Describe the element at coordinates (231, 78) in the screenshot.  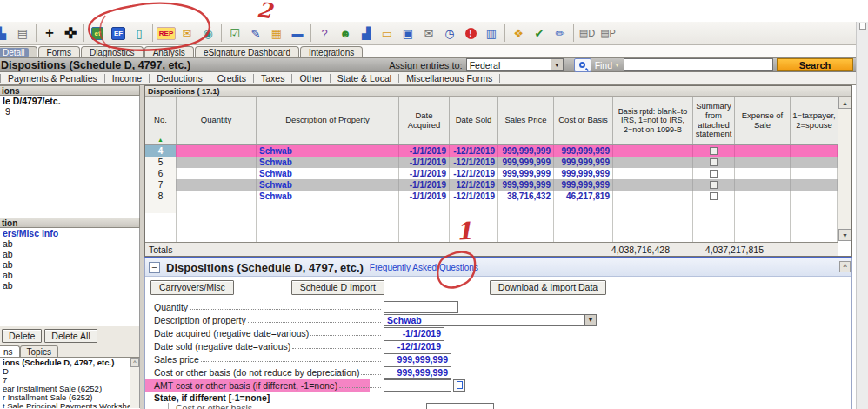
I see `subtab-credits: Credits` at that location.